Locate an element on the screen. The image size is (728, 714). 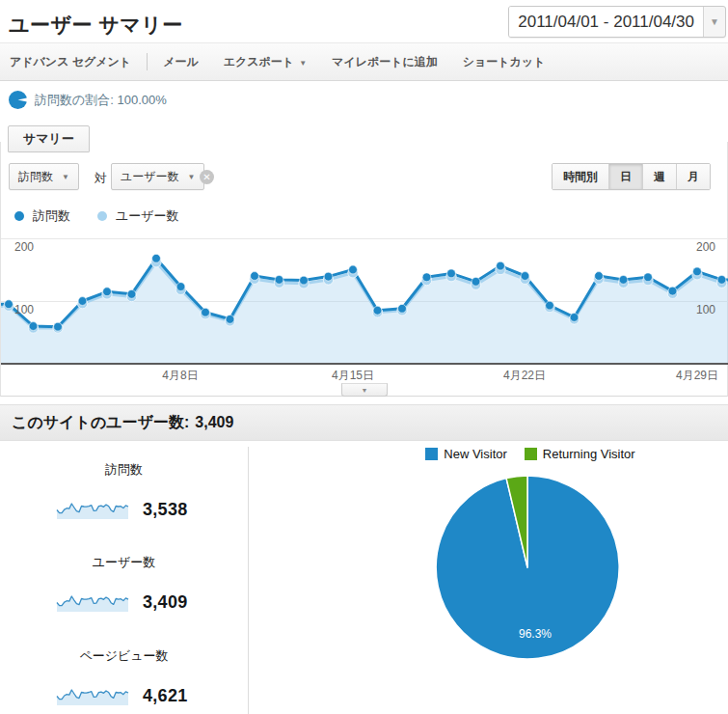
granularity-month-button: 月 is located at coordinates (692, 177).